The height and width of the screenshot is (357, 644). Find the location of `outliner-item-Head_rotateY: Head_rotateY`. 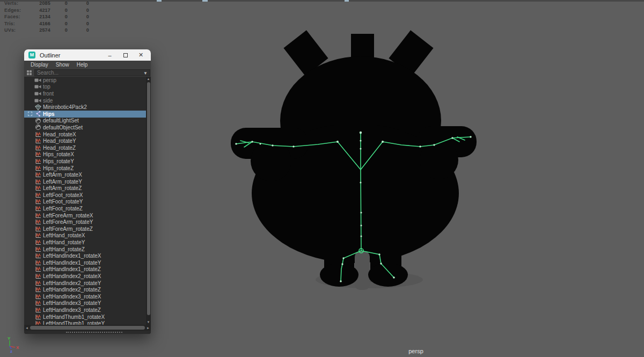

outliner-item-Head_rotateY: Head_rotateY is located at coordinates (85, 141).